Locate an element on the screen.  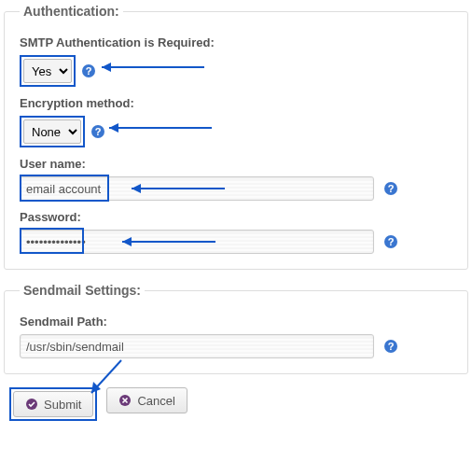
encryption-highlight: None is located at coordinates (52, 132).